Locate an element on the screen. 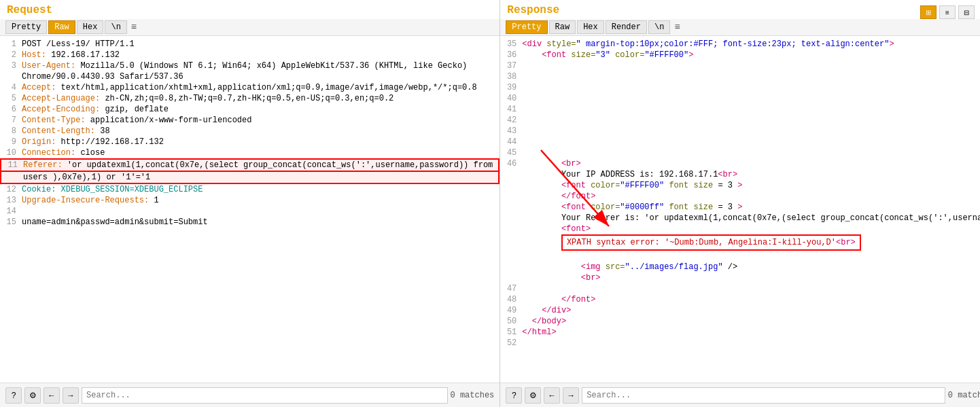 This screenshot has height=407, width=980. response-line-46d: <font color="#0000ff" font size = 3 > is located at coordinates (740, 207).